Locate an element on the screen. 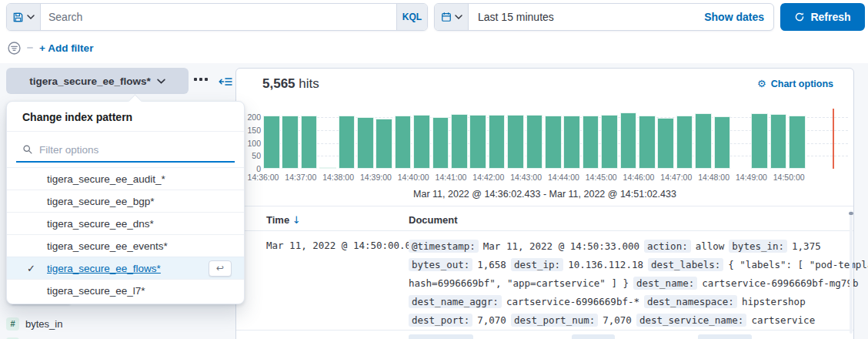  x-axis-tick-label: 14:42:00 is located at coordinates (488, 177).